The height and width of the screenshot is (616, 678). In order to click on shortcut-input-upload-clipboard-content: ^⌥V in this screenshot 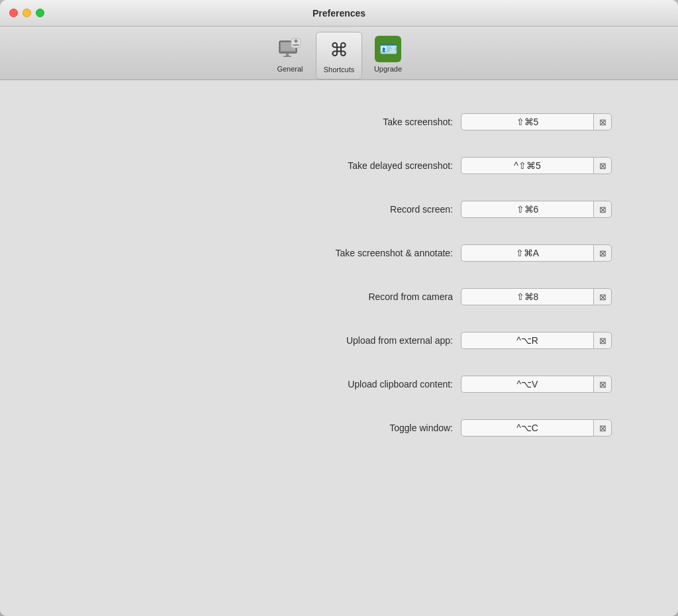, I will do `click(527, 384)`.